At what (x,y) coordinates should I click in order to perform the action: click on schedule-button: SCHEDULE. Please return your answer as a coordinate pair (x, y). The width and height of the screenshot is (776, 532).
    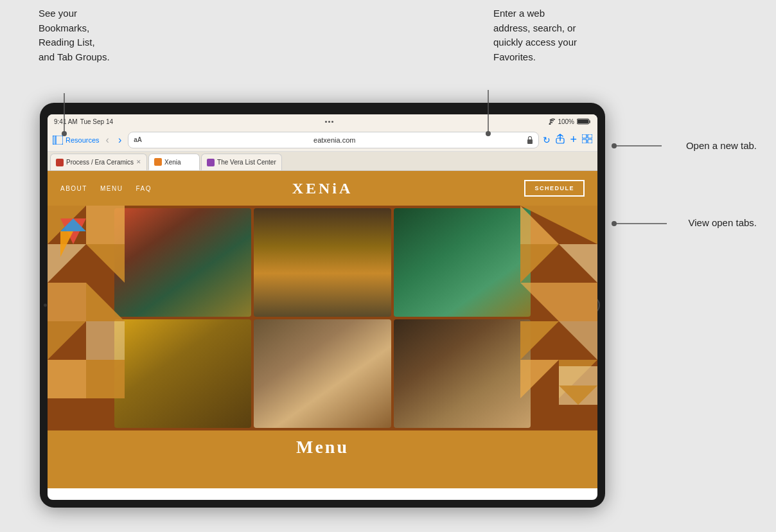
    Looking at the image, I should click on (554, 188).